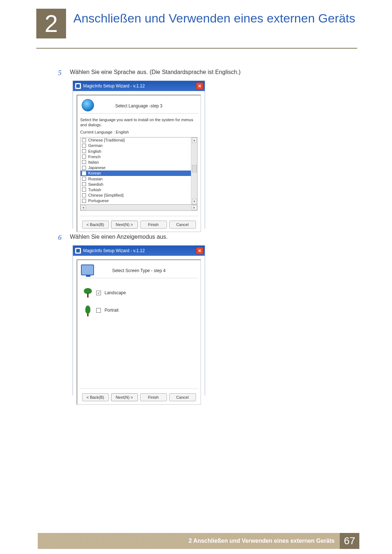  I want to click on step-banner-title: Select Language -step 3, so click(139, 106).